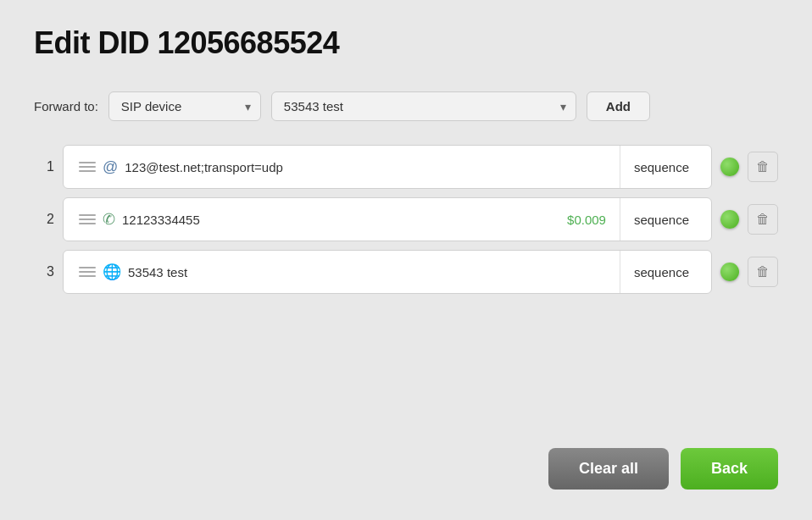  What do you see at coordinates (609, 469) in the screenshot?
I see `clear-all-button: Clear all` at bounding box center [609, 469].